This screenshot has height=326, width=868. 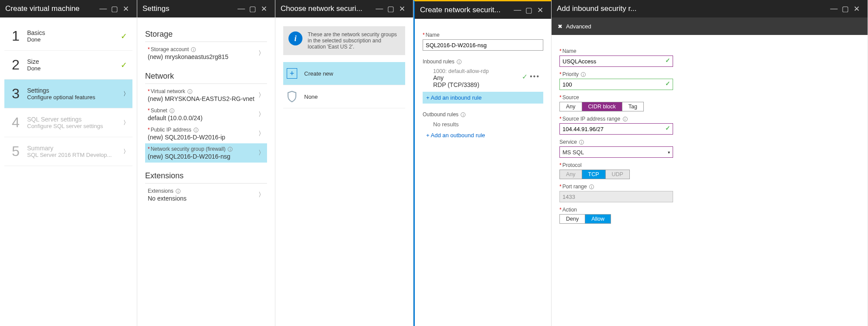 I want to click on create-new-label: Create new, so click(x=319, y=73).